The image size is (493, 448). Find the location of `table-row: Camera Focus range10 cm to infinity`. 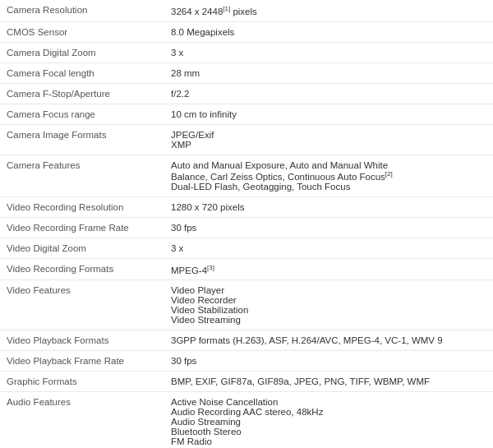

table-row: Camera Focus range10 cm to infinity is located at coordinates (246, 113).